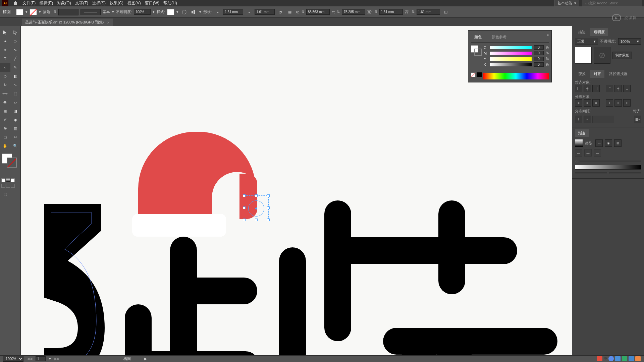 Image resolution: width=644 pixels, height=362 pixels. I want to click on c-slider, so click(511, 48).